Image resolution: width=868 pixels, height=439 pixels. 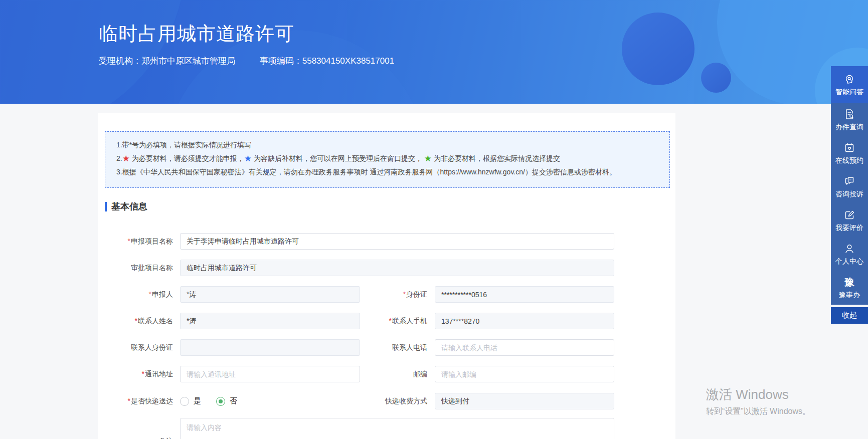 What do you see at coordinates (849, 204) in the screenshot?
I see `sidebar-group: 办件查询 在线预约` at bounding box center [849, 204].